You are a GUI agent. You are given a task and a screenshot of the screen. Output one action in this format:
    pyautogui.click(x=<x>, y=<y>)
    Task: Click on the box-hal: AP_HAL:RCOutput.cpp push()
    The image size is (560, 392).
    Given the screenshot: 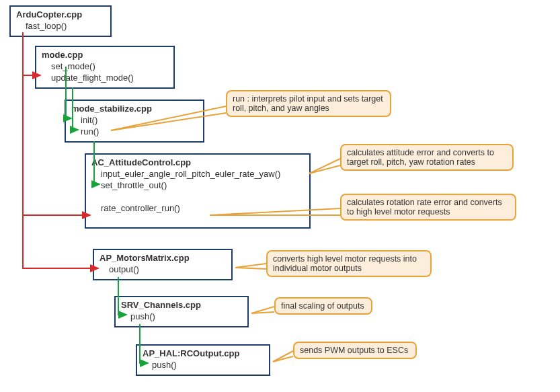 What is the action you would take?
    pyautogui.click(x=203, y=360)
    